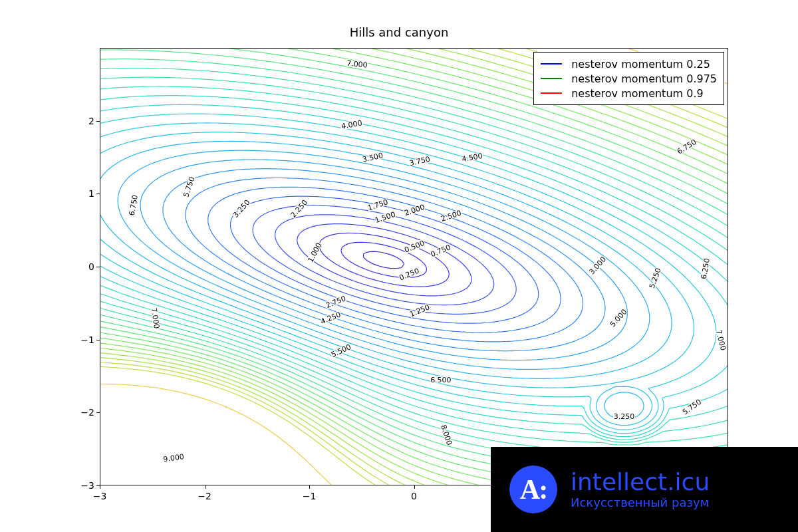 The width and height of the screenshot is (798, 532). Describe the element at coordinates (100, 496) in the screenshot. I see `x-tick-label: −3` at that location.